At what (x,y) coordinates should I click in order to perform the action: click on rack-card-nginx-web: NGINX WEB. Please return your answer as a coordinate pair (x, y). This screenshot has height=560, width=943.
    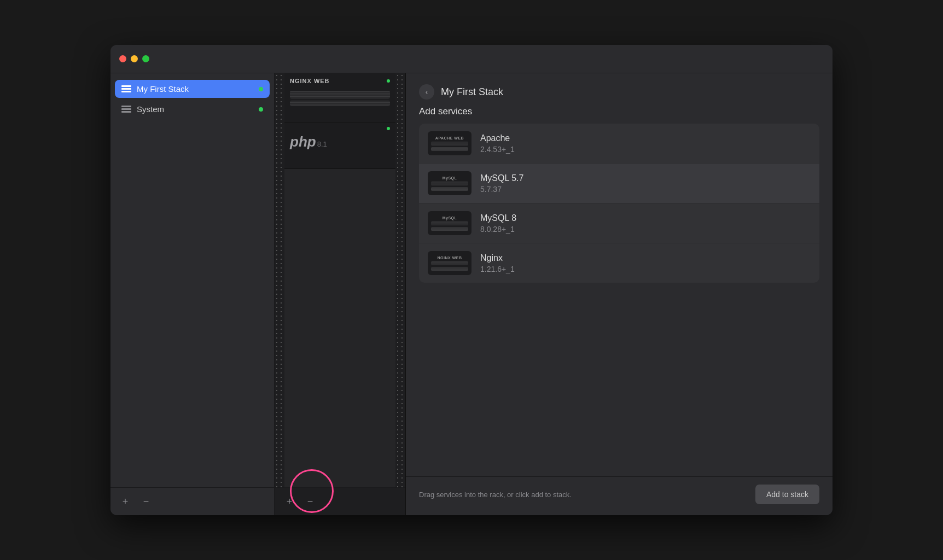
    Looking at the image, I should click on (340, 98).